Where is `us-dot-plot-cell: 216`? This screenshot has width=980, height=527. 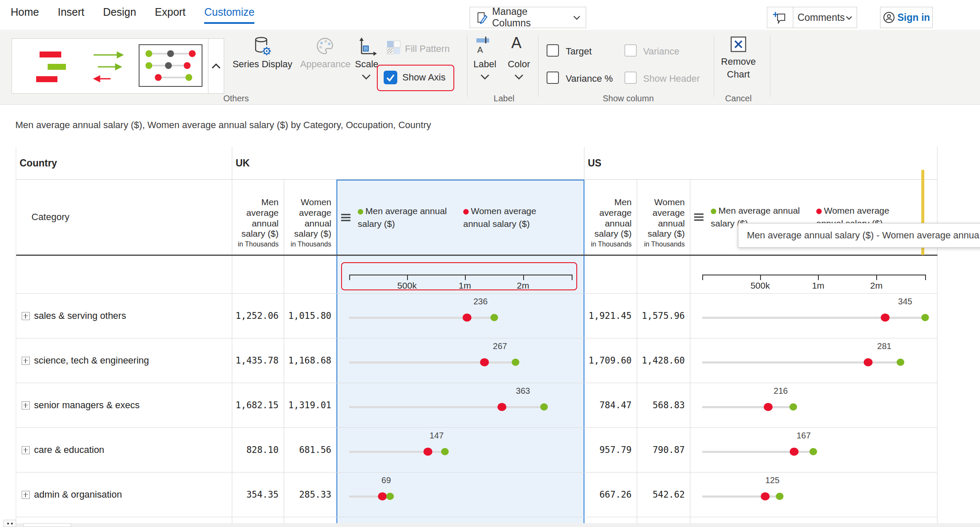 us-dot-plot-cell: 216 is located at coordinates (814, 405).